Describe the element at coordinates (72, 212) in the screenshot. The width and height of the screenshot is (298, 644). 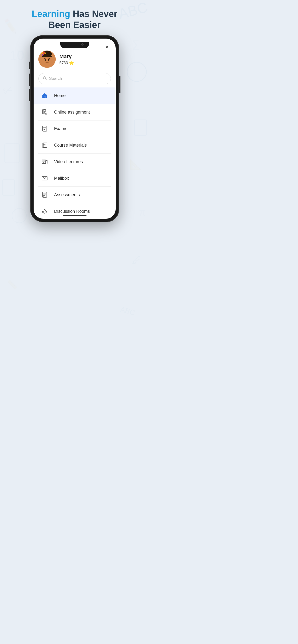
I see `menu-label-discussion-rooms: Discussion Rooms` at that location.